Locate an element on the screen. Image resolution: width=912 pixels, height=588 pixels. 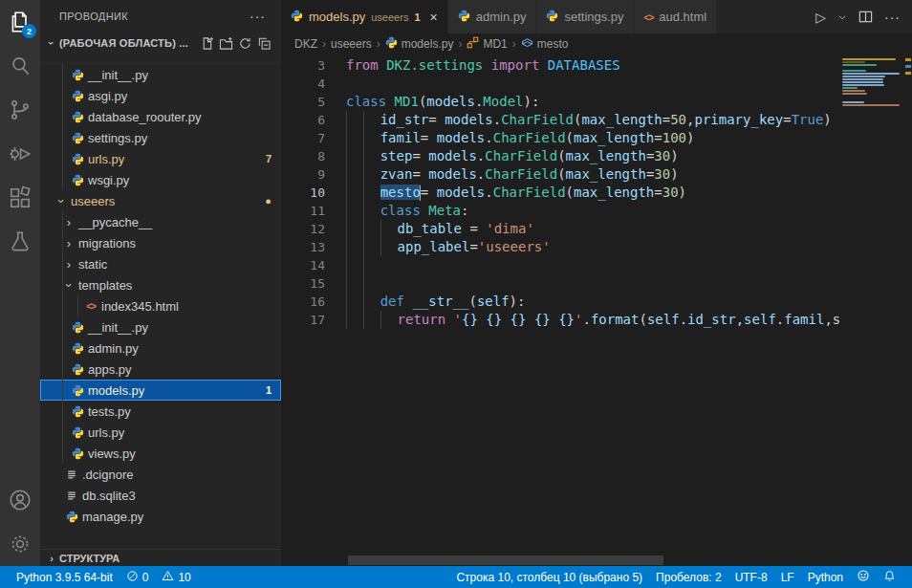
tree-item-models-py: models.py1 is located at coordinates (161, 390).